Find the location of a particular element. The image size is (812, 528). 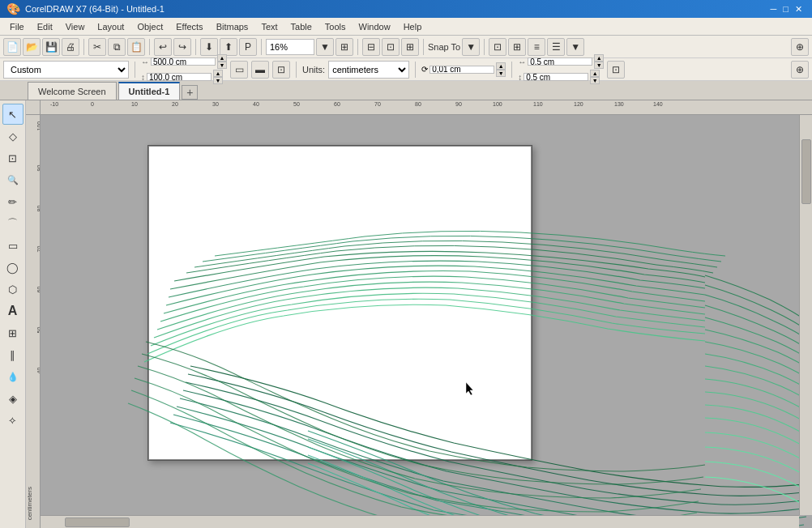

crop-tool: ⊡ is located at coordinates (13, 158).